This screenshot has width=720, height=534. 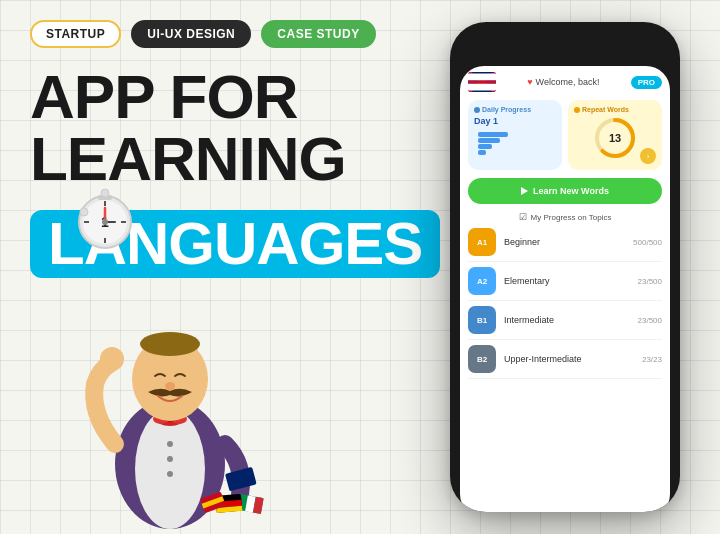 I want to click on level-name-b2: Upper-Intermediate, so click(x=573, y=359).